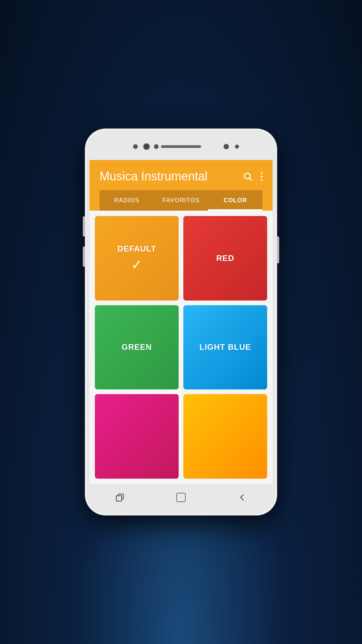  I want to click on app-title: Musica Instrumental, so click(154, 176).